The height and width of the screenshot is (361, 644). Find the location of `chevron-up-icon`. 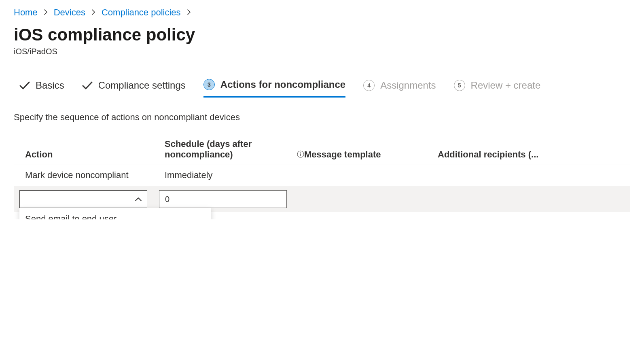

chevron-up-icon is located at coordinates (138, 199).